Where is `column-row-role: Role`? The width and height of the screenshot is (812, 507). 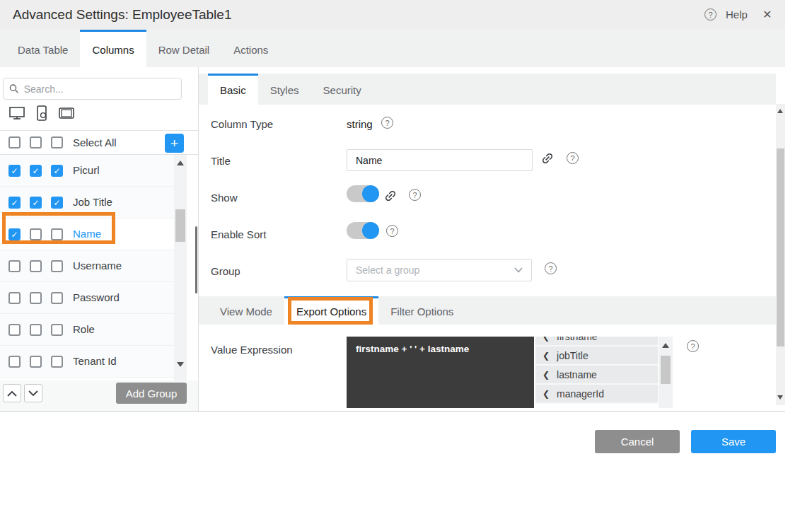
column-row-role: Role is located at coordinates (87, 330).